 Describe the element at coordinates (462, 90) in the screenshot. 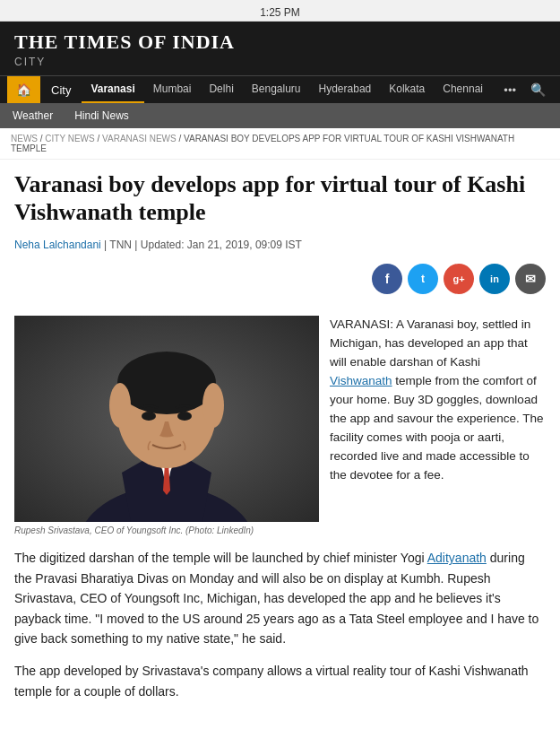

I see `nav-chennai: Chennai` at that location.